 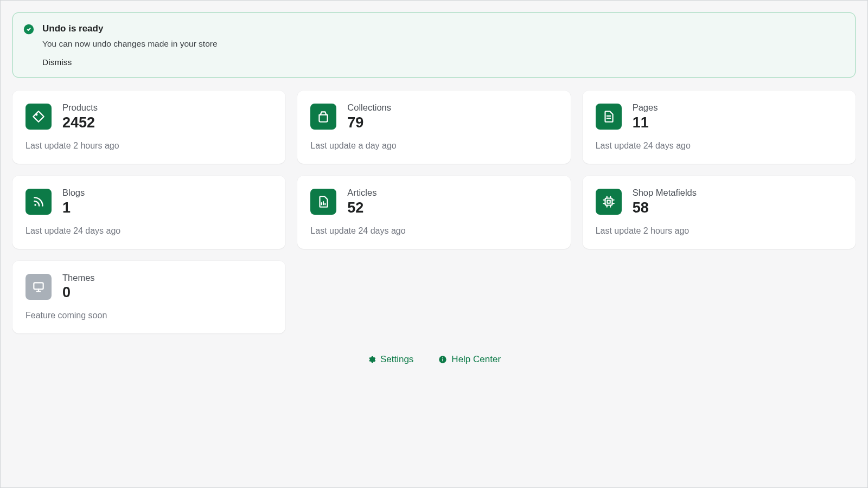 What do you see at coordinates (719, 202) in the screenshot?
I see `card-top: Shop Metafields 58` at bounding box center [719, 202].